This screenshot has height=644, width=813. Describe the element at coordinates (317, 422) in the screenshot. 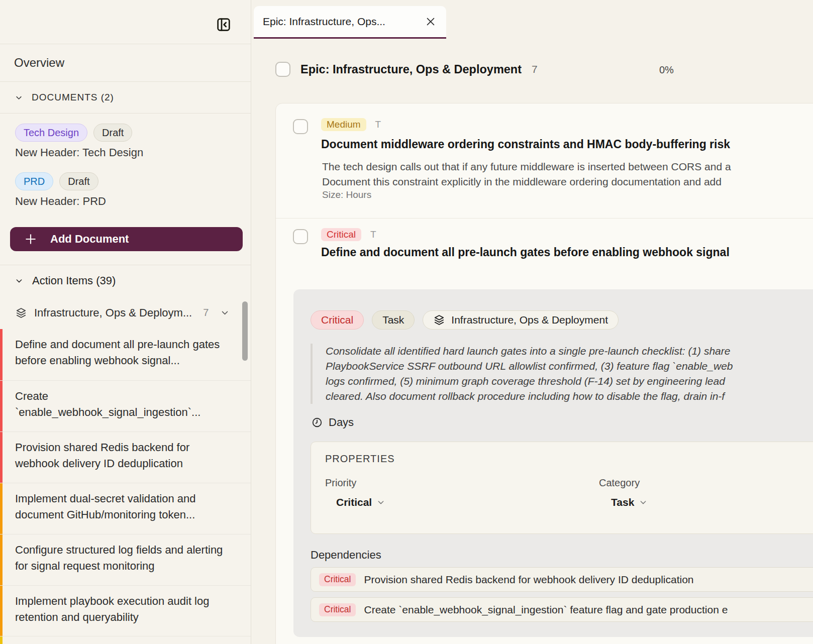

I see `clock-icon` at that location.